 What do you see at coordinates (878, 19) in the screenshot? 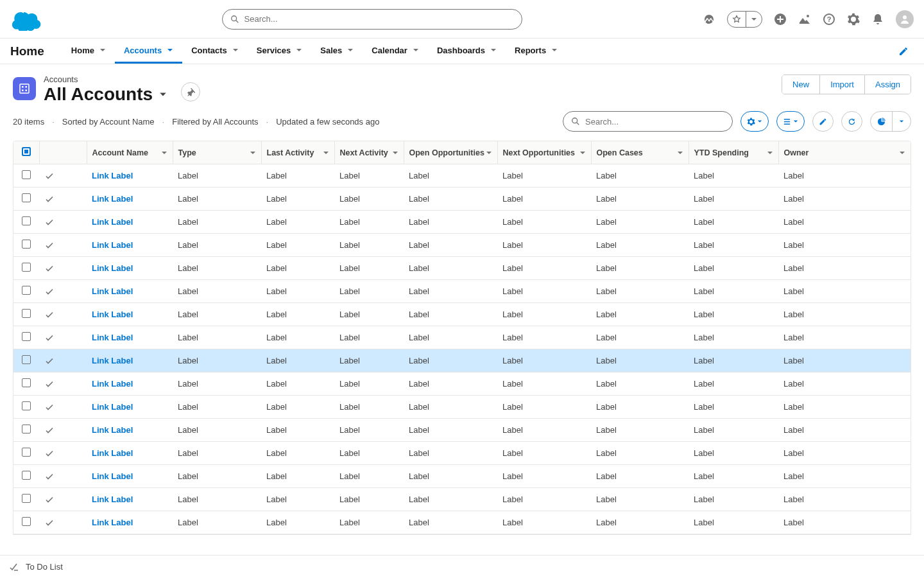
I see `notifications-bell-icon` at bounding box center [878, 19].